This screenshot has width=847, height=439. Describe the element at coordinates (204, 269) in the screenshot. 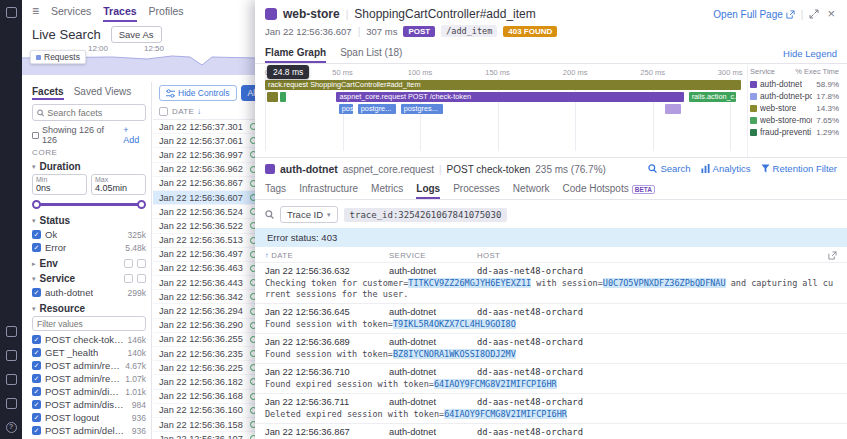

I see `trace-row: Jan 22 12:56:36.463auth-dotnet` at that location.